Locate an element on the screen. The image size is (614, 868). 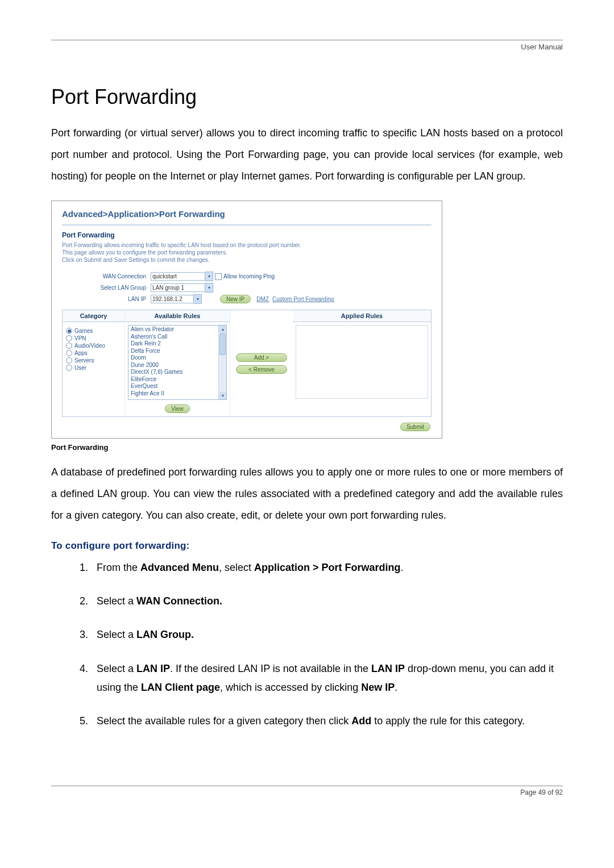
category-radio-apps: Apps is located at coordinates (93, 353).